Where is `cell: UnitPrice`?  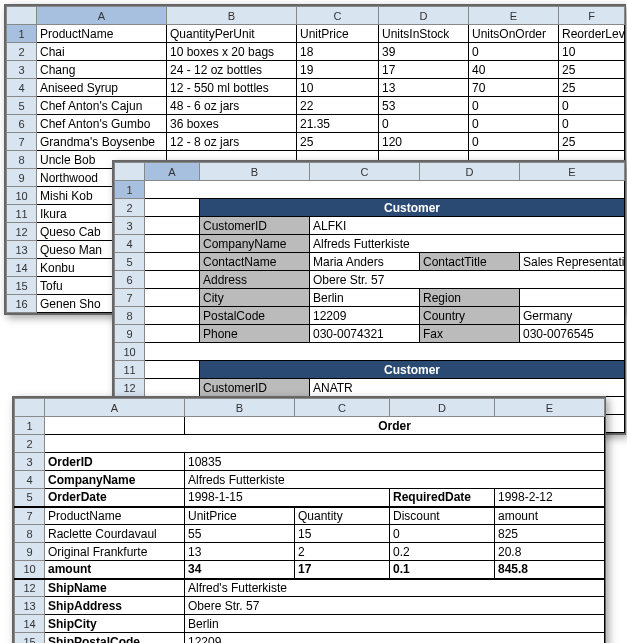 cell: UnitPrice is located at coordinates (338, 34).